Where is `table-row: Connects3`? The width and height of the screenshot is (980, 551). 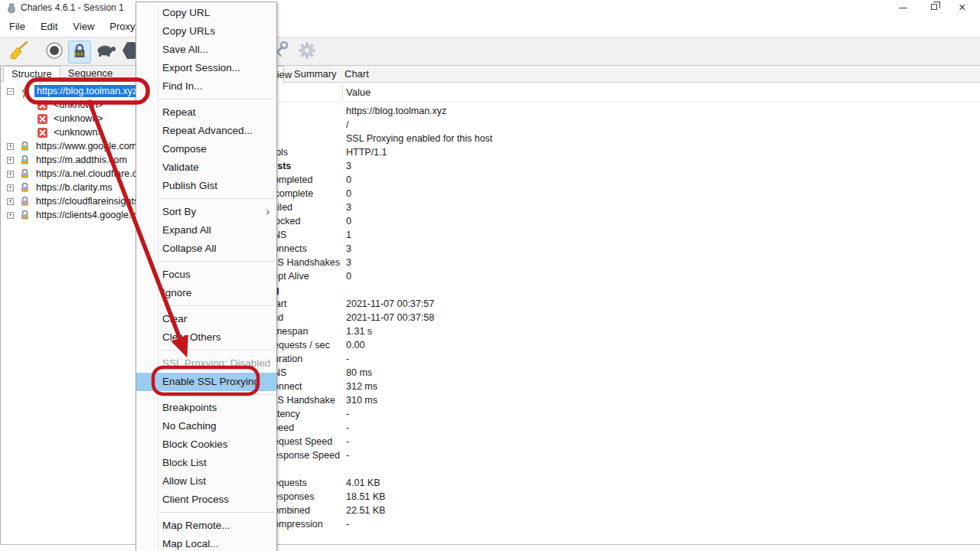
table-row: Connects3 is located at coordinates (609, 249).